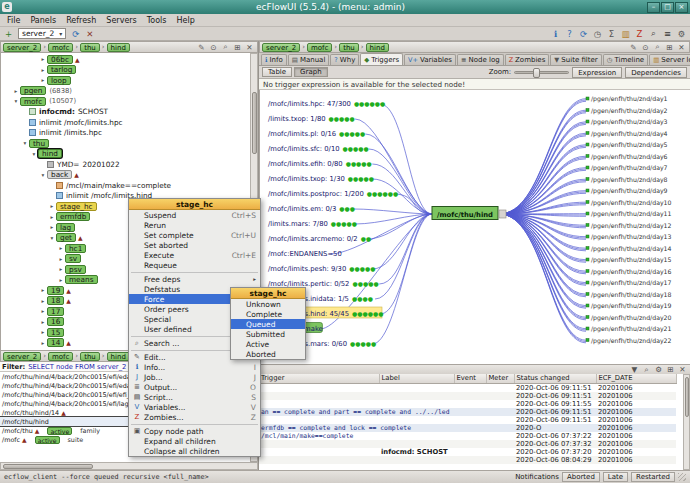 This screenshot has width=690, height=483. Describe the element at coordinates (312, 119) in the screenshot. I see `trigger-node-label: /limits.txop: 1/80●●●●●` at that location.